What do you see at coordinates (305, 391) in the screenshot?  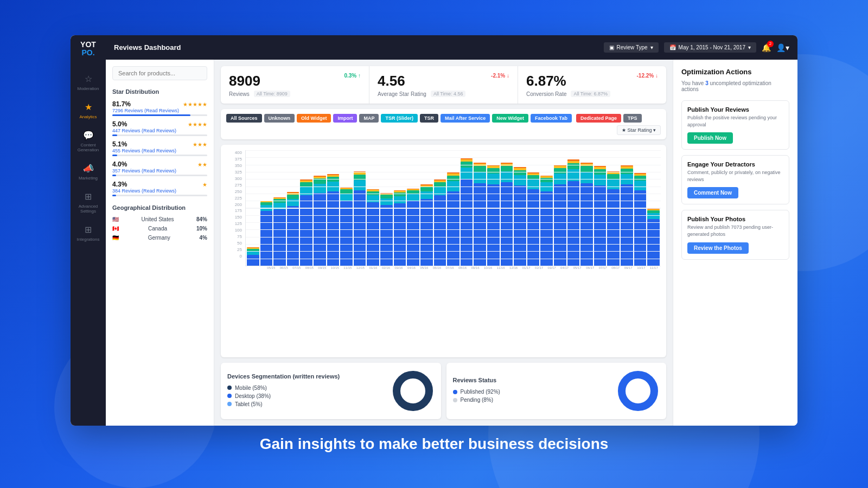 I see `devices-info: Devices Segmentation (written reviews) M…` at bounding box center [305, 391].